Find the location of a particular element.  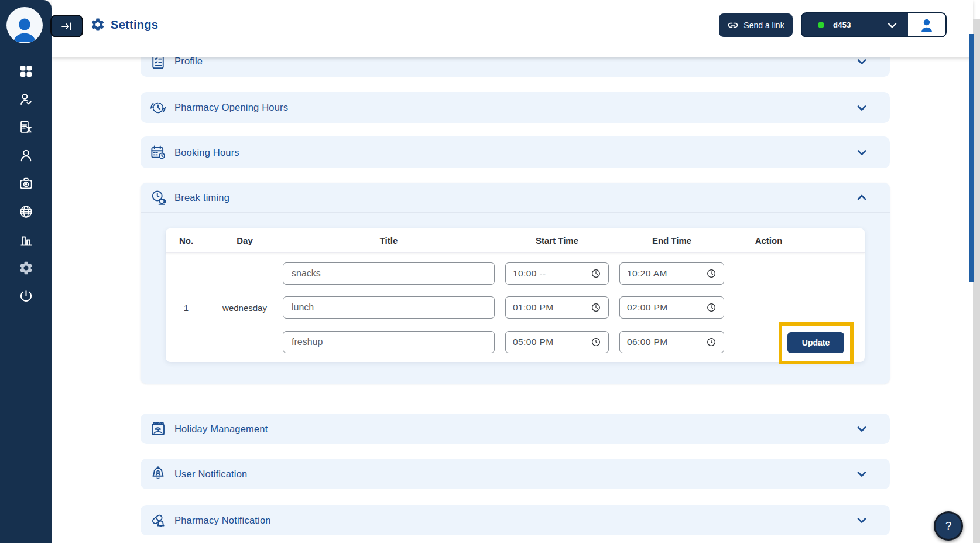

page-title-wrap: Settings is located at coordinates (124, 25).